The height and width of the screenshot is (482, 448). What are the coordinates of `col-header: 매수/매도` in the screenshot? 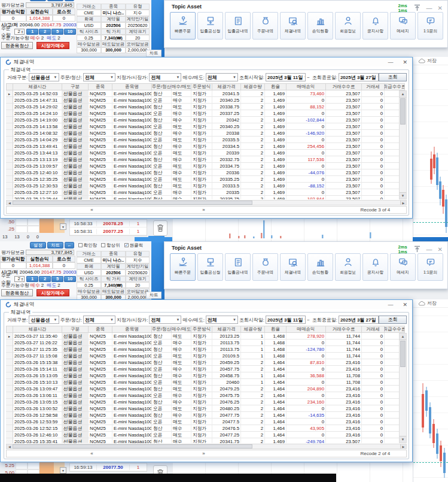 It's located at (182, 87).